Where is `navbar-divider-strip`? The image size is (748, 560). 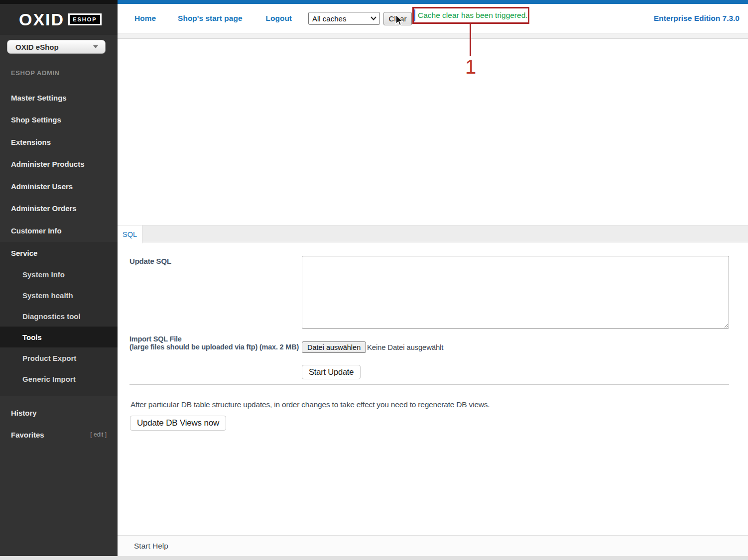 navbar-divider-strip is located at coordinates (433, 36).